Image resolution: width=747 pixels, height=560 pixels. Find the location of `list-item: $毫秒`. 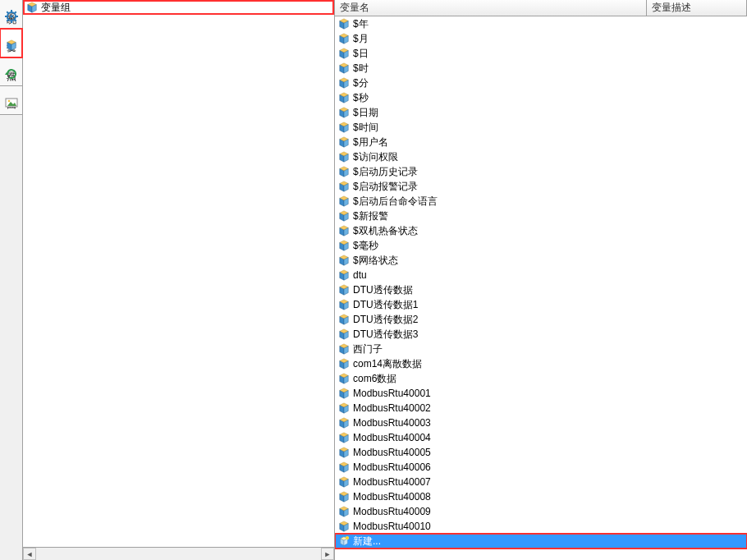

list-item: $毫秒 is located at coordinates (541, 246).